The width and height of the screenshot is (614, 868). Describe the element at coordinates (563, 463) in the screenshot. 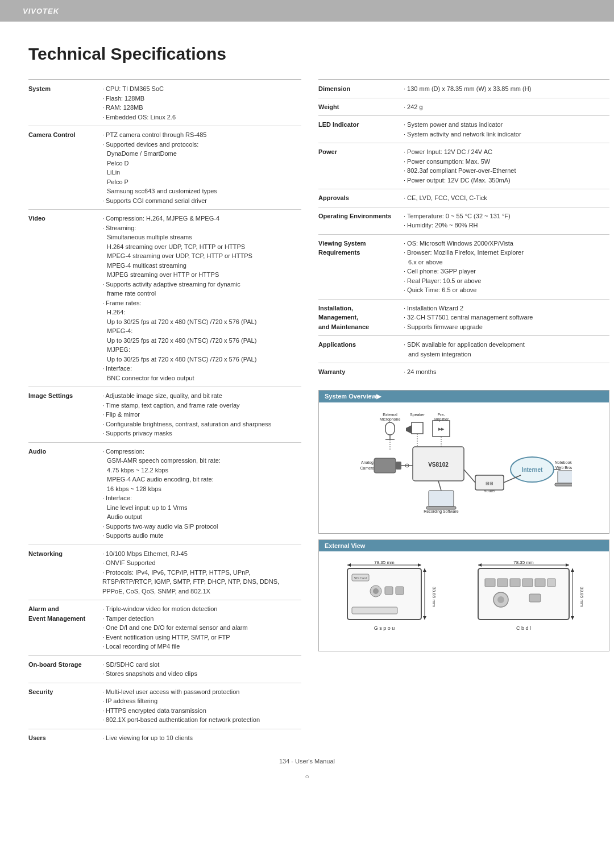

I see `svg-text: Notebook with` at that location.